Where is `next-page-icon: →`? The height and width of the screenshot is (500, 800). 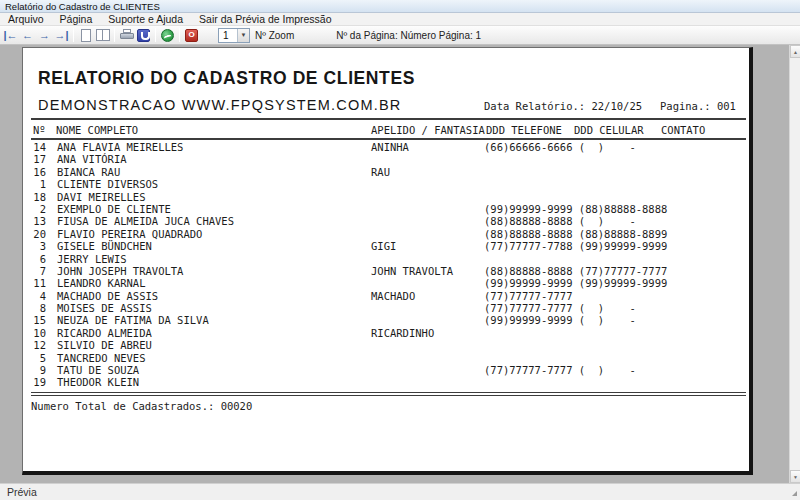
next-page-icon: → is located at coordinates (44, 36).